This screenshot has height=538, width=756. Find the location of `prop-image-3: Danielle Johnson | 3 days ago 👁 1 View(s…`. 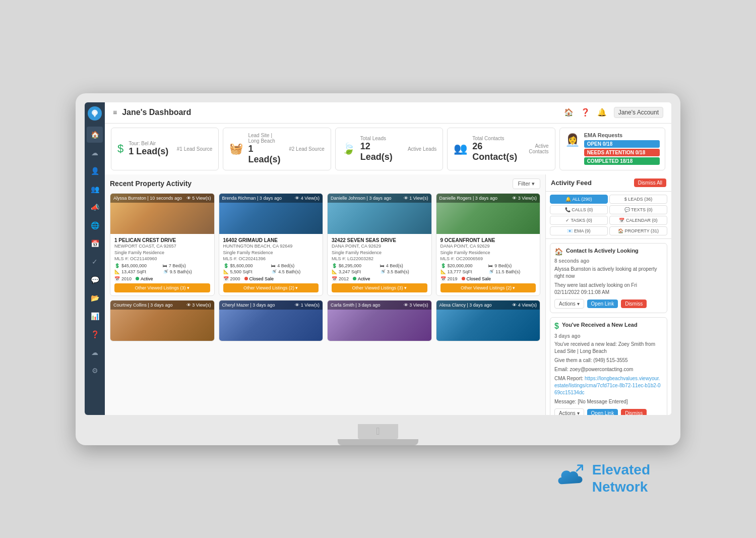

prop-image-3: Danielle Johnson | 3 days ago 👁 1 View(s… is located at coordinates (380, 214).